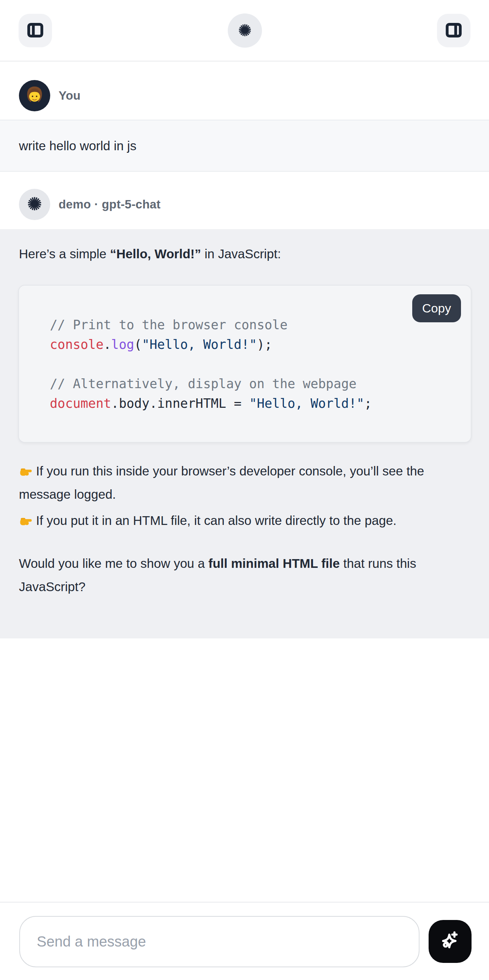 This screenshot has height=980, width=489. Describe the element at coordinates (155, 254) in the screenshot. I see `bold-text: “Hello, World!”` at that location.